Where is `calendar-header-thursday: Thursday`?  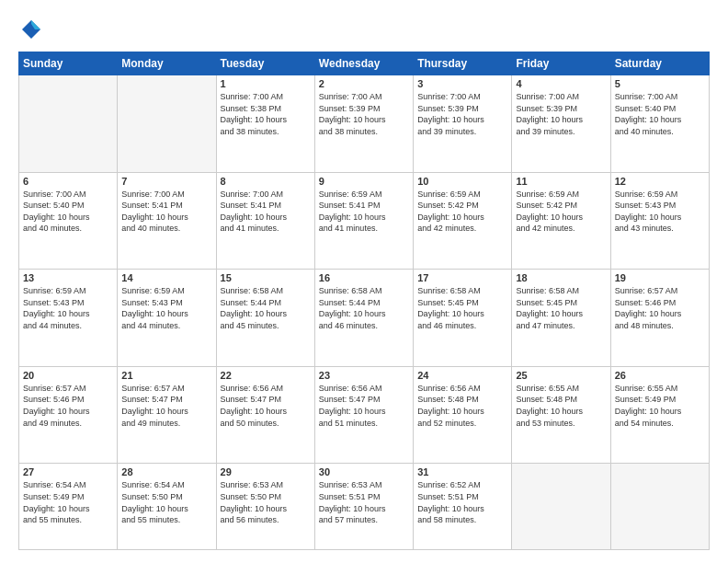
calendar-header-thursday: Thursday is located at coordinates (463, 64).